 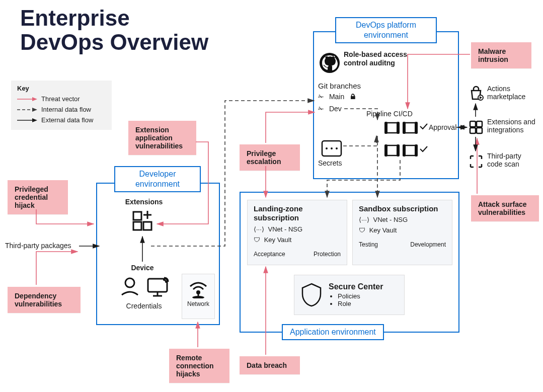 I want to click on threat-remote-connection: Remote connection hijacks, so click(x=199, y=366).